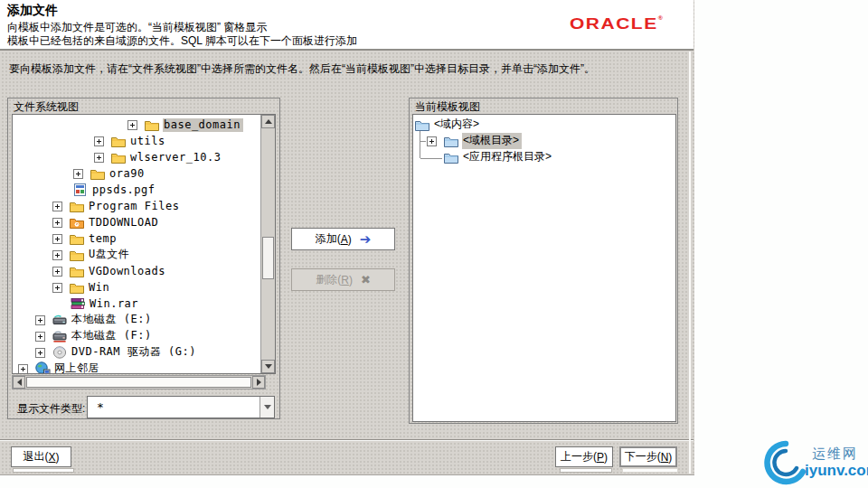 This screenshot has width=868, height=488. Describe the element at coordinates (139, 382) in the screenshot. I see `horizontal-scrollbar` at that location.